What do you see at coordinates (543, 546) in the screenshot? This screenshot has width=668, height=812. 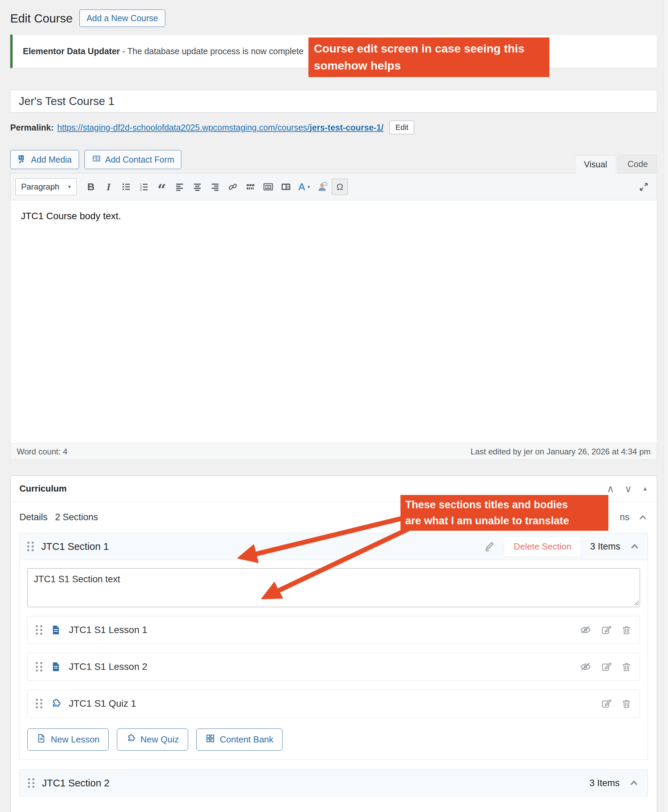 I see `delete-section-button: Delete Section` at bounding box center [543, 546].